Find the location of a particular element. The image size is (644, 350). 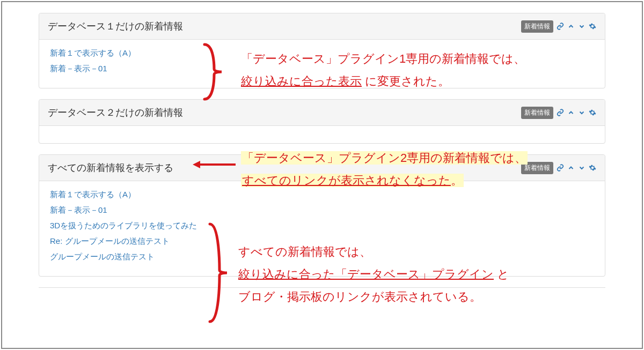

panel-db1-header: データベース１だけの新着情報 新着情報 is located at coordinates (322, 27).